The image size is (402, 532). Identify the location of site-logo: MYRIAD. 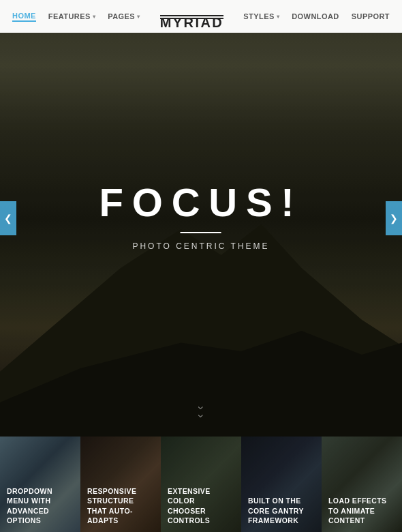
(192, 16).